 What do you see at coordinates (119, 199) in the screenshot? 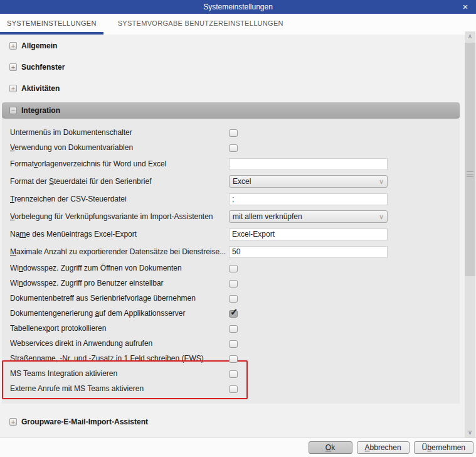
I see `setting-label: Trennzeichen der CSV-Steuerdatei` at bounding box center [119, 199].